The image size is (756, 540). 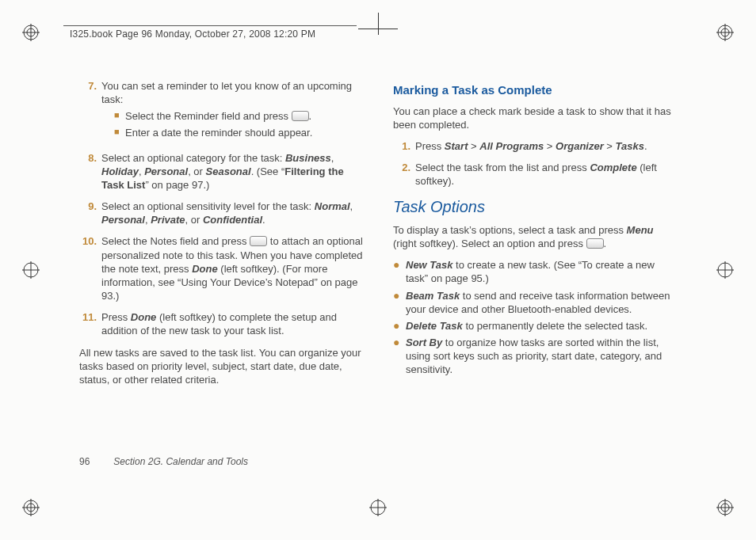 What do you see at coordinates (221, 268) in the screenshot?
I see `list-item: 10. Select the Notes field and press to …` at bounding box center [221, 268].